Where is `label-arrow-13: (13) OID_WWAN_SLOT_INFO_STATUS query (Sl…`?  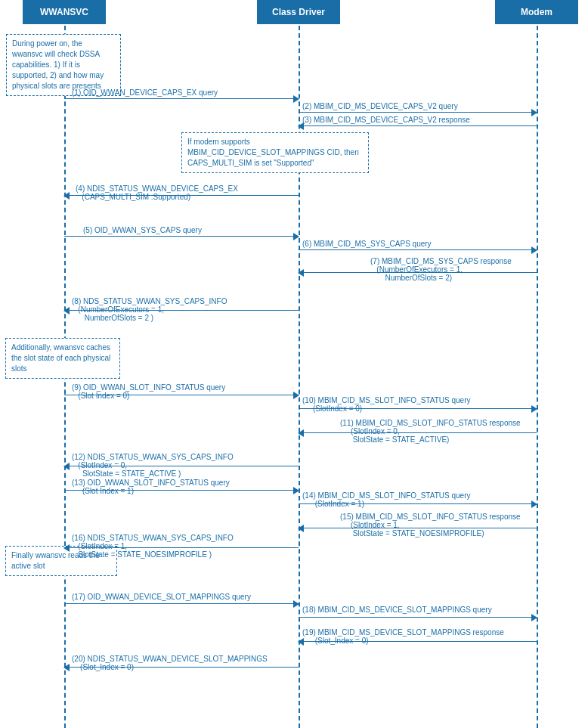 label-arrow-13: (13) OID_WWAN_SLOT_INFO_STATUS query (Sl… is located at coordinates (151, 487).